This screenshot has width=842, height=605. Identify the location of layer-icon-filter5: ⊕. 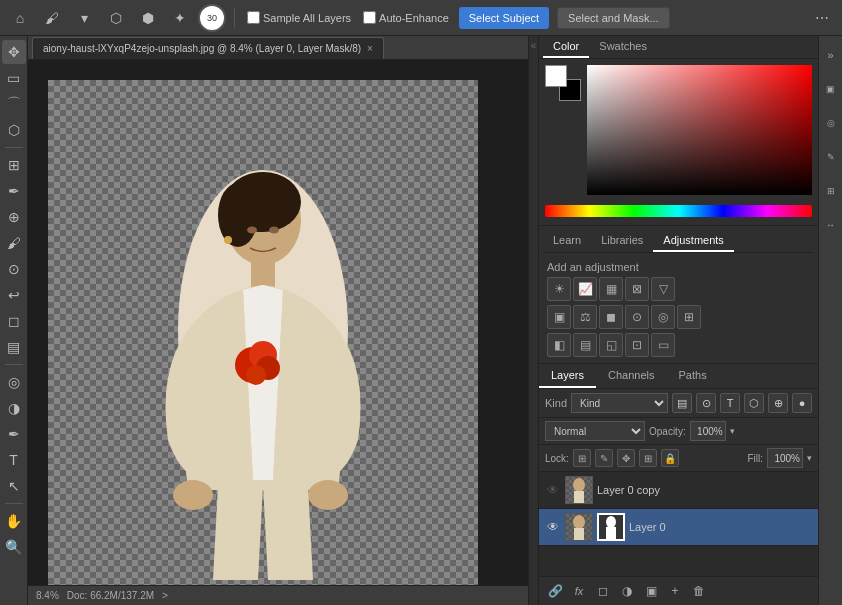
(778, 403).